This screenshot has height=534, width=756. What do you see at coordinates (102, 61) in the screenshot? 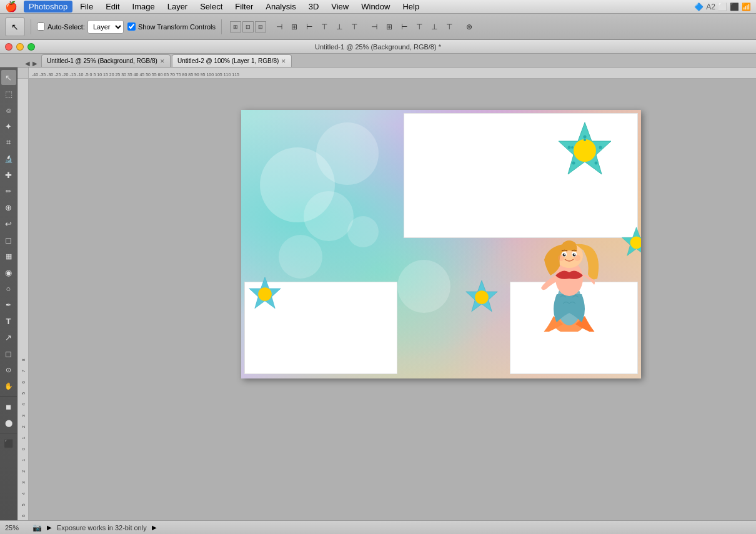
I see `tab-untitled1-label: Untitled-1 @ 25% (Background, RGB/8)` at bounding box center [102, 61].